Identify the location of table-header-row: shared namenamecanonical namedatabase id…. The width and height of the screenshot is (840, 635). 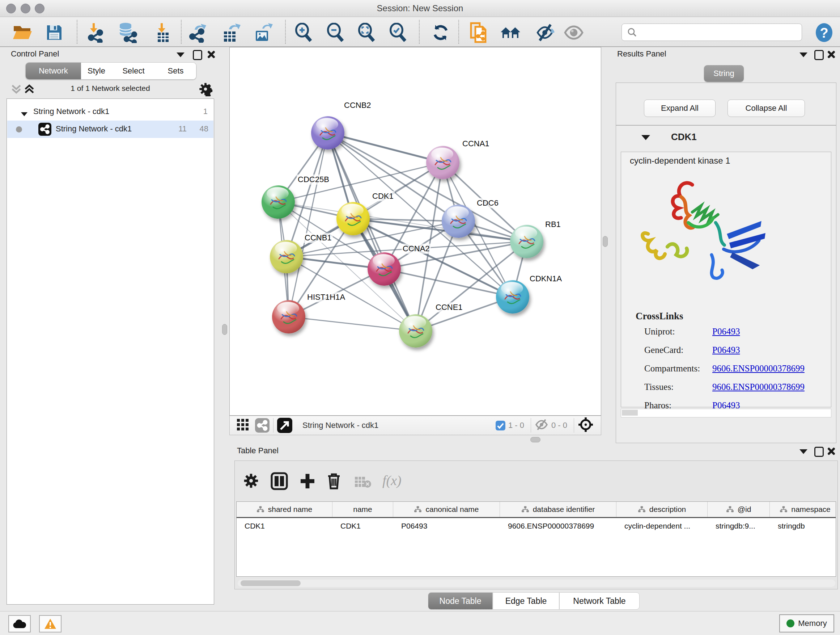
(536, 510).